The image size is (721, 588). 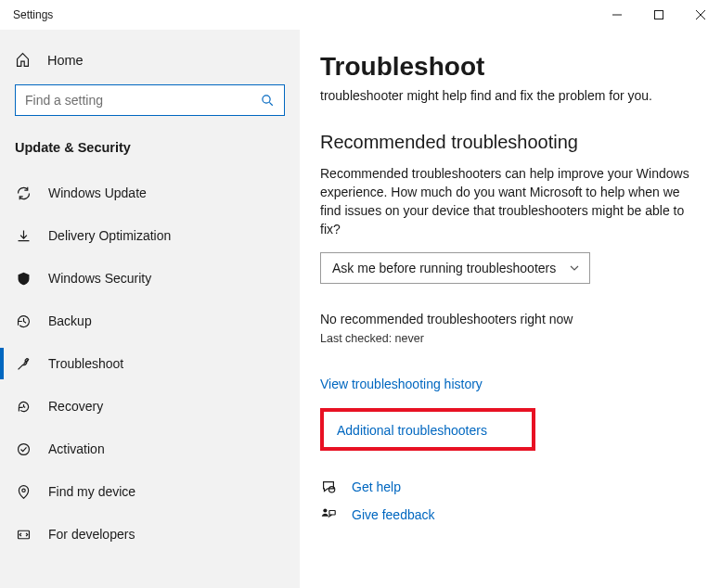 I want to click on sidebar-item-activation: Activation, so click(x=150, y=449).